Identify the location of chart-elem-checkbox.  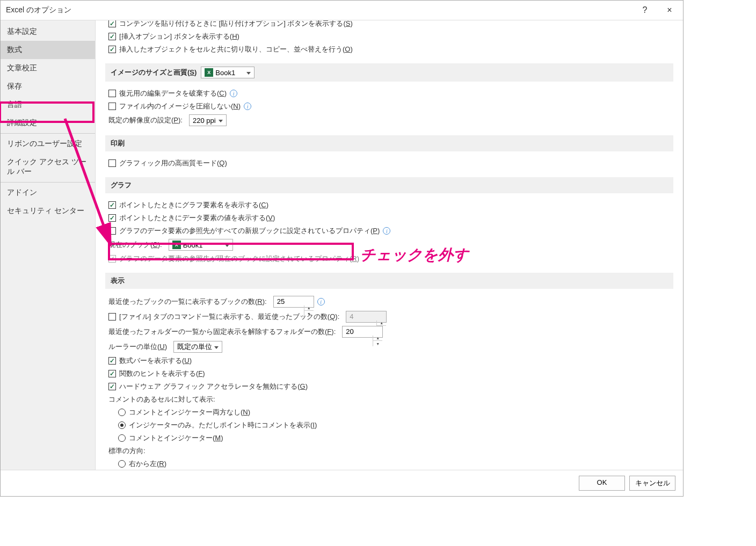
(112, 205).